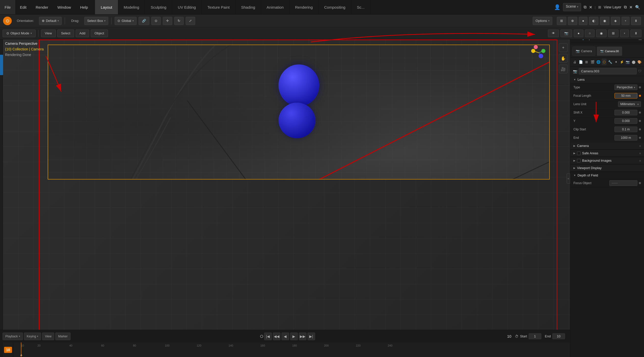  I want to click on marker-dropdown: Marker, so click(63, 336).